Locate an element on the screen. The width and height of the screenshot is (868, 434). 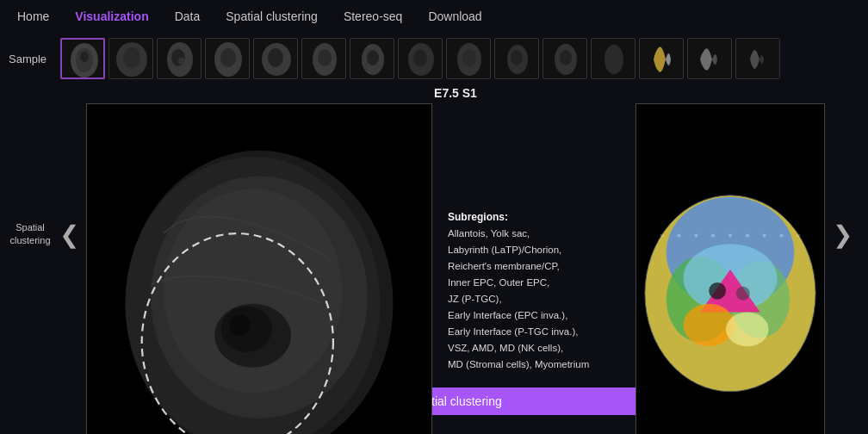
panel-title: E7.5 S1 is located at coordinates (456, 93).